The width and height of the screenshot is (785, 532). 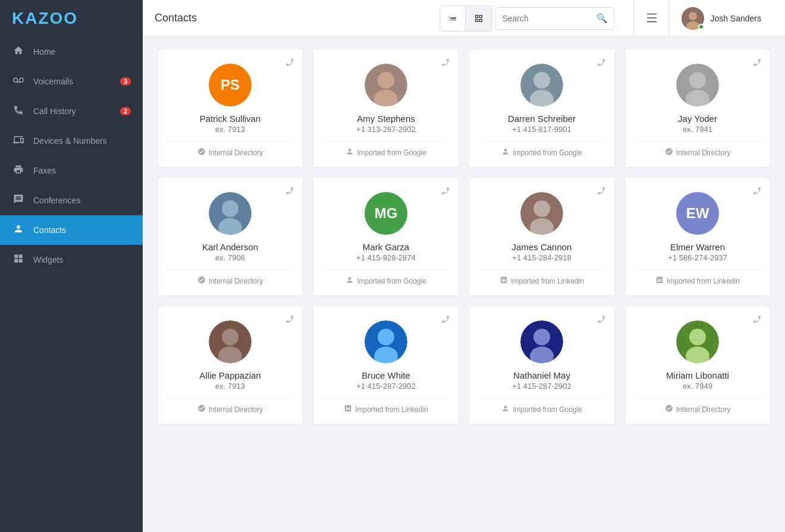 What do you see at coordinates (44, 52) in the screenshot?
I see `sidebar-label-home: Home` at bounding box center [44, 52].